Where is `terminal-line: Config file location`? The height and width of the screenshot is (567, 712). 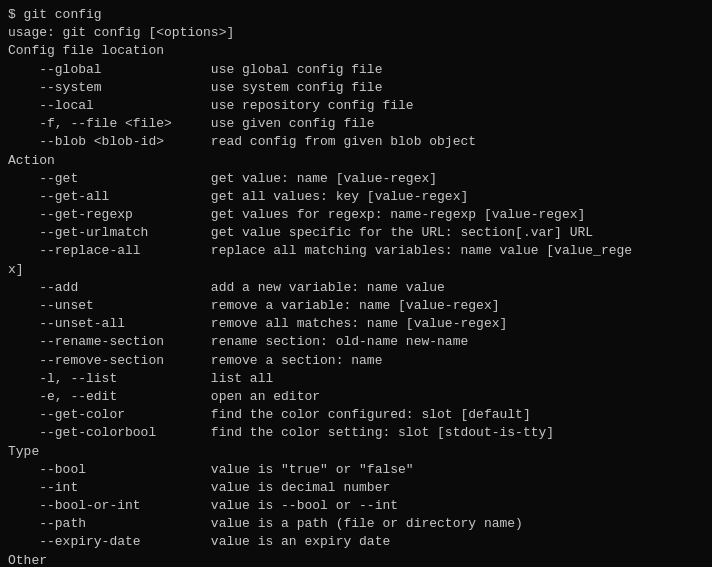 terminal-line: Config file location is located at coordinates (356, 51).